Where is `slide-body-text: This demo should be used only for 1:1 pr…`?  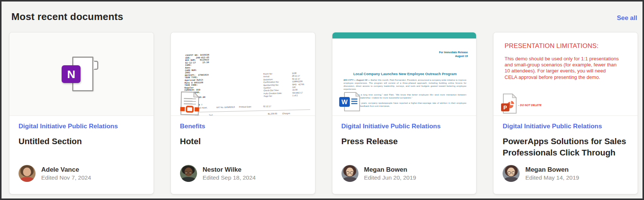
slide-body-text: This demo should be used only for 1:1 pr… is located at coordinates (562, 68).